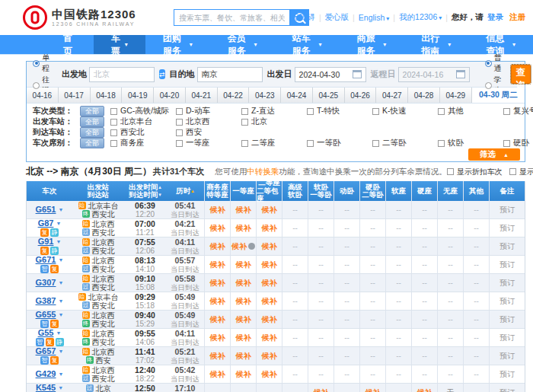 The height and width of the screenshot is (392, 533). I want to click on nav-item: 车票▾, so click(120, 44).